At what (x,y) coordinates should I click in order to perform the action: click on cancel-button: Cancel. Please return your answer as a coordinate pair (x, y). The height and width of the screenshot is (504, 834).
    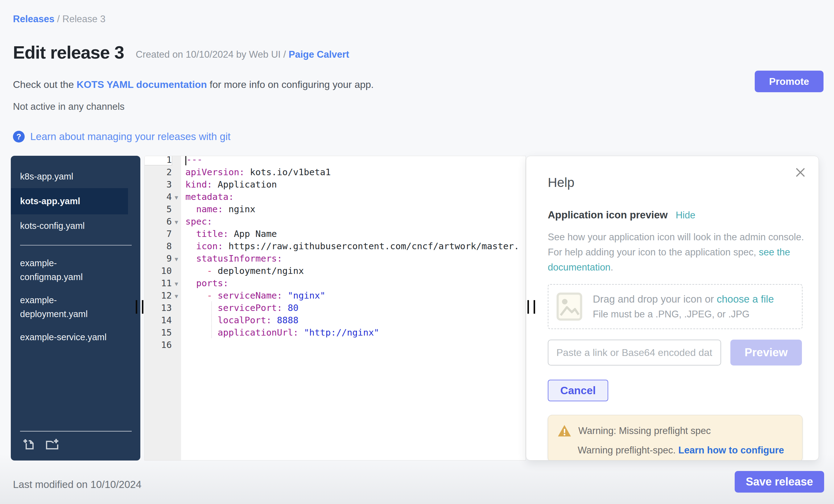
    Looking at the image, I should click on (578, 391).